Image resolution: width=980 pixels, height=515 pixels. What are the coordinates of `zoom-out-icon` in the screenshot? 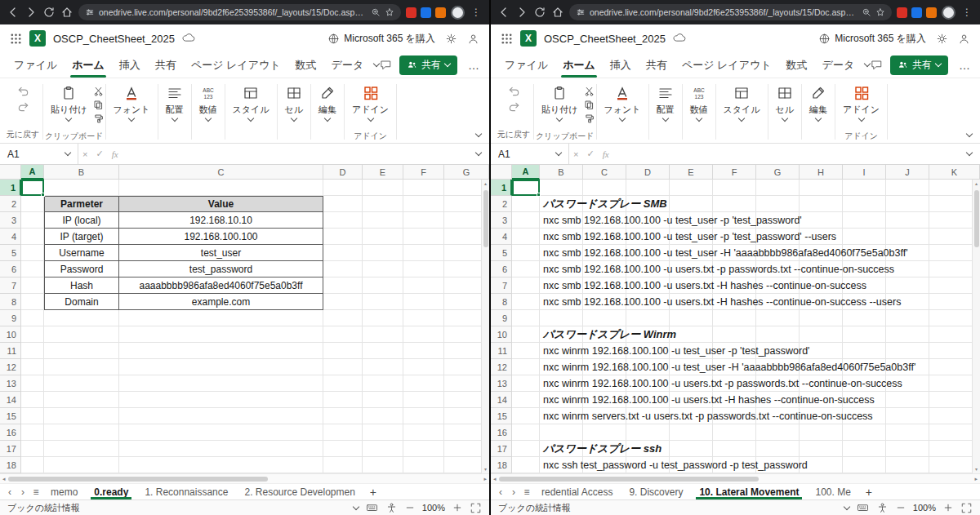 It's located at (901, 508).